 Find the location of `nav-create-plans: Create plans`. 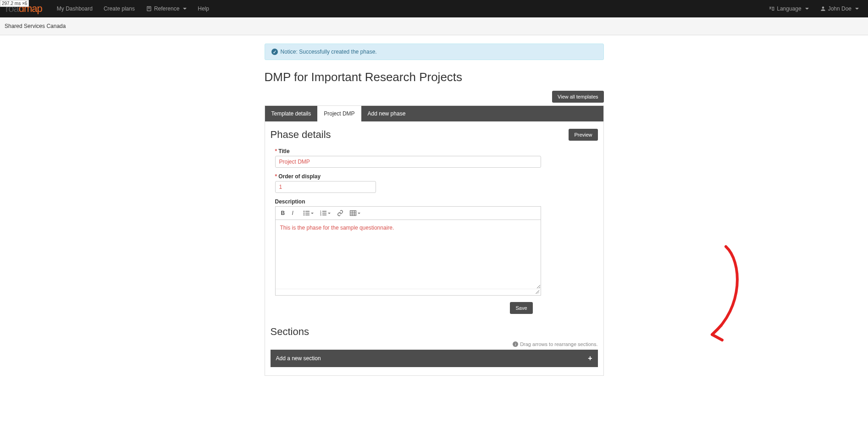

nav-create-plans: Create plans is located at coordinates (119, 9).